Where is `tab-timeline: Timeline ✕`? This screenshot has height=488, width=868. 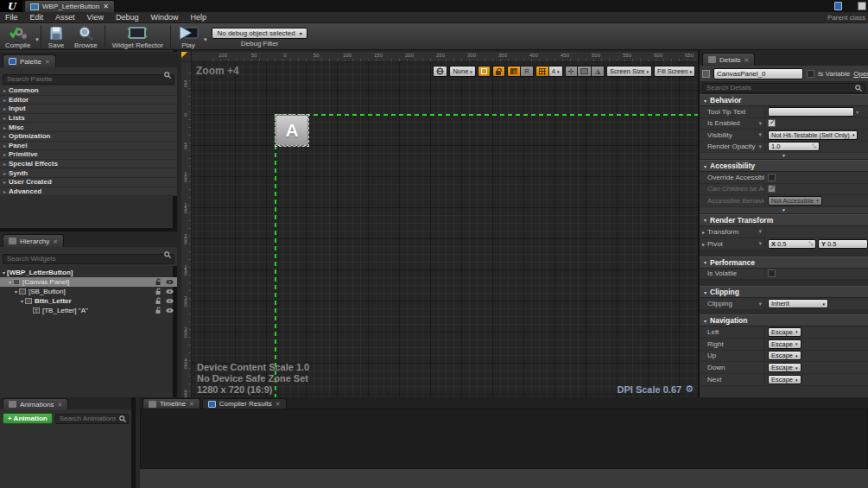 tab-timeline: Timeline ✕ is located at coordinates (171, 403).